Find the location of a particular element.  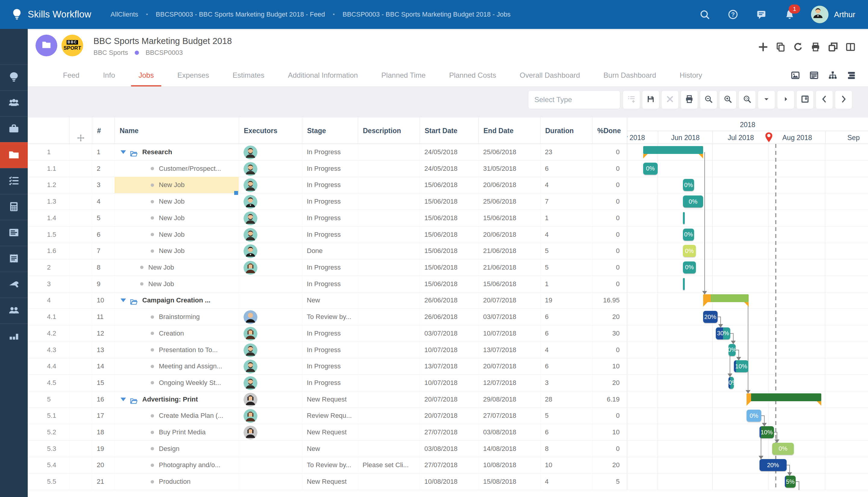

tab-feed: Feed is located at coordinates (71, 75).